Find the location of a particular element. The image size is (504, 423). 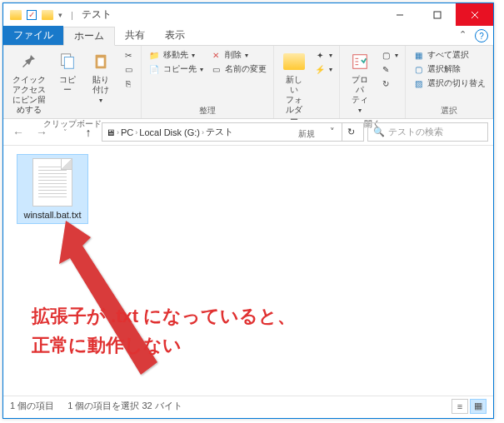

move-to-button: 📁移動先▾ is located at coordinates (176, 55).